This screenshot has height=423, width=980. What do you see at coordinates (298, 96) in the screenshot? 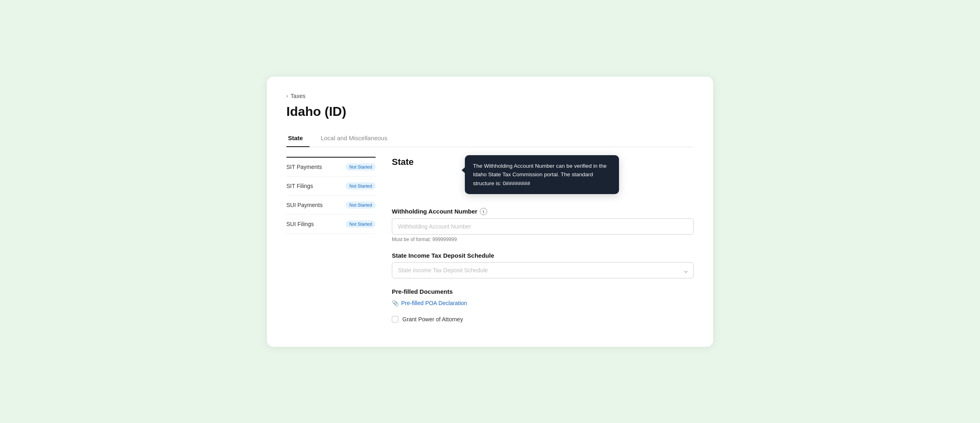
I see `breadcrumb-taxes-link: Taxes` at bounding box center [298, 96].